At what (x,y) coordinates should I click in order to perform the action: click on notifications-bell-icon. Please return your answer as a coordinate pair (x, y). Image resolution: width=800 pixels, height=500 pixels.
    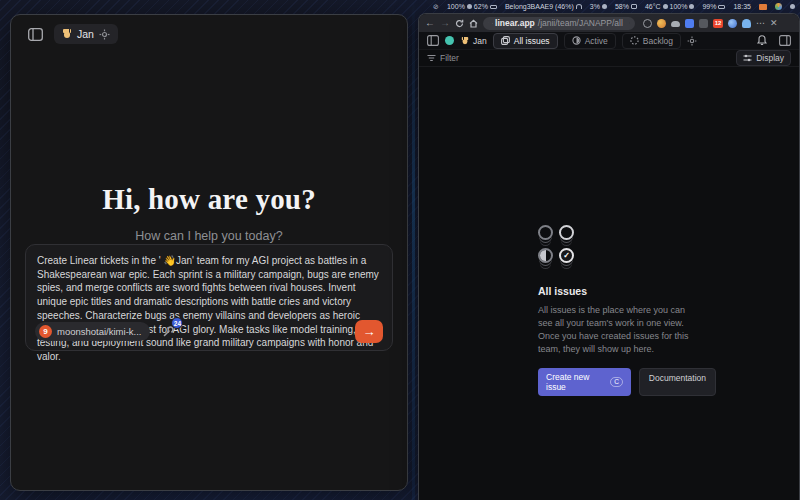
    Looking at the image, I should click on (762, 40).